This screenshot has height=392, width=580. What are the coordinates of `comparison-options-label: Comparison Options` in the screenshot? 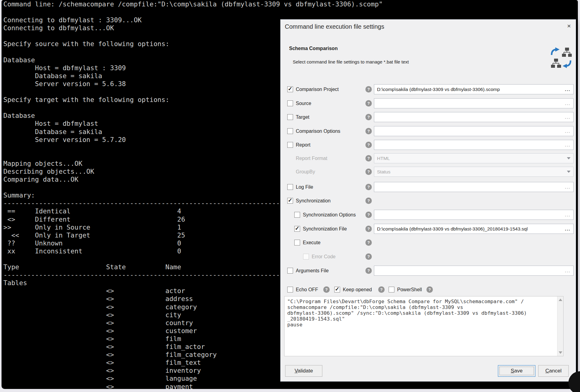 It's located at (318, 131).